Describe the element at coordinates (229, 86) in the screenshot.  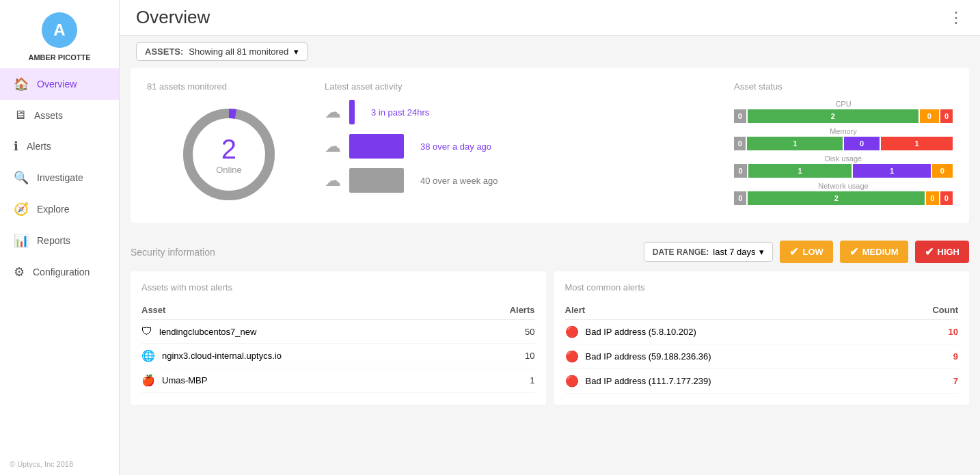
I see `monitored-label: 81 assets monitored` at that location.